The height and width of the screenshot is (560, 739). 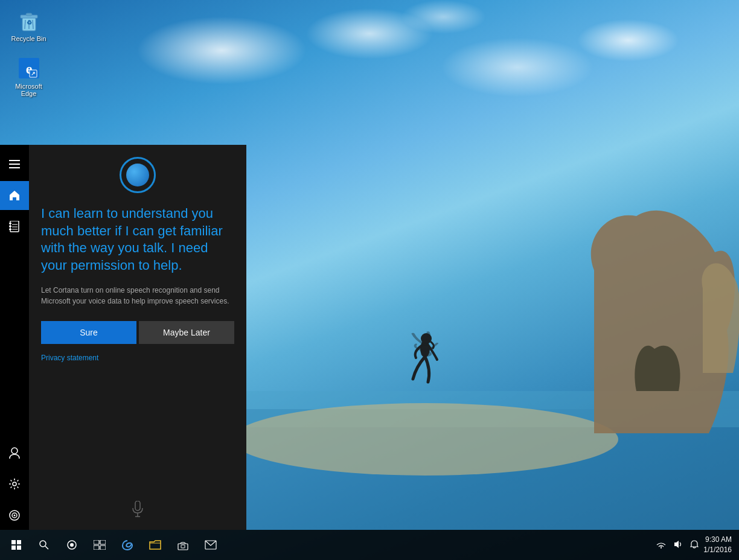 What do you see at coordinates (44, 545) in the screenshot?
I see `search-button` at bounding box center [44, 545].